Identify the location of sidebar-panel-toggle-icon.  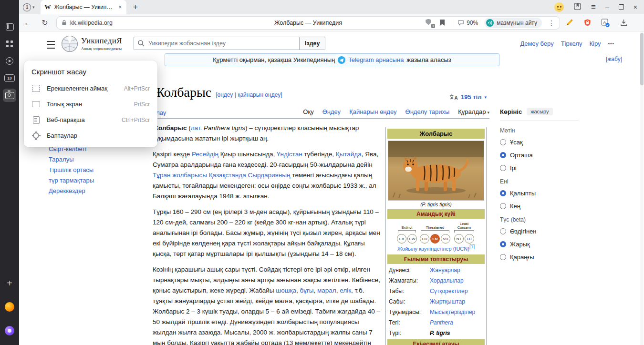
(10, 27).